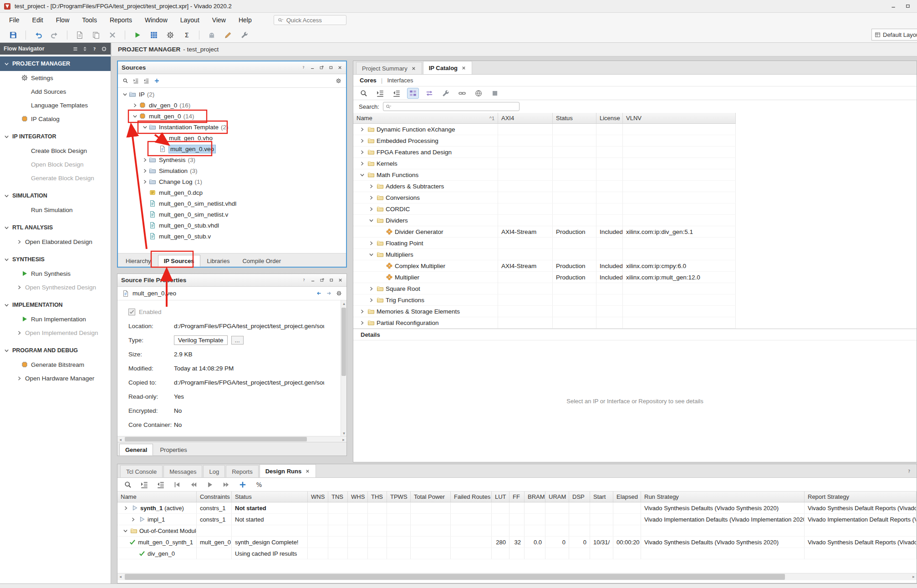  I want to click on catalog-row-conversions: Conversions, so click(545, 198).